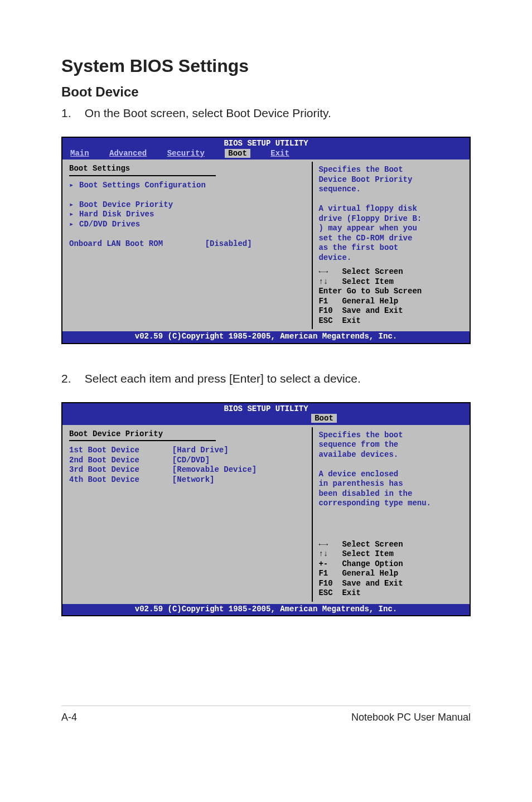 The image size is (532, 802). Describe the element at coordinates (214, 470) in the screenshot. I see `bios-3rd-boot-value: [Removable Device]` at that location.